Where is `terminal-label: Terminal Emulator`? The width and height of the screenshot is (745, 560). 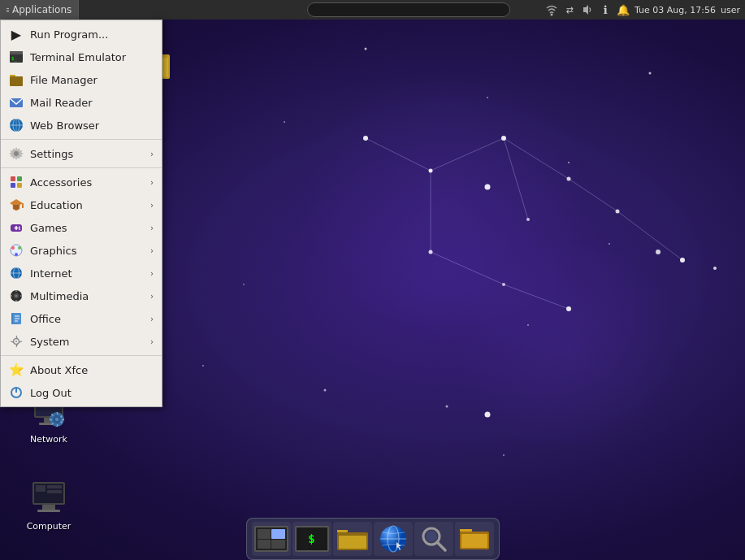 terminal-label: Terminal Emulator is located at coordinates (78, 57).